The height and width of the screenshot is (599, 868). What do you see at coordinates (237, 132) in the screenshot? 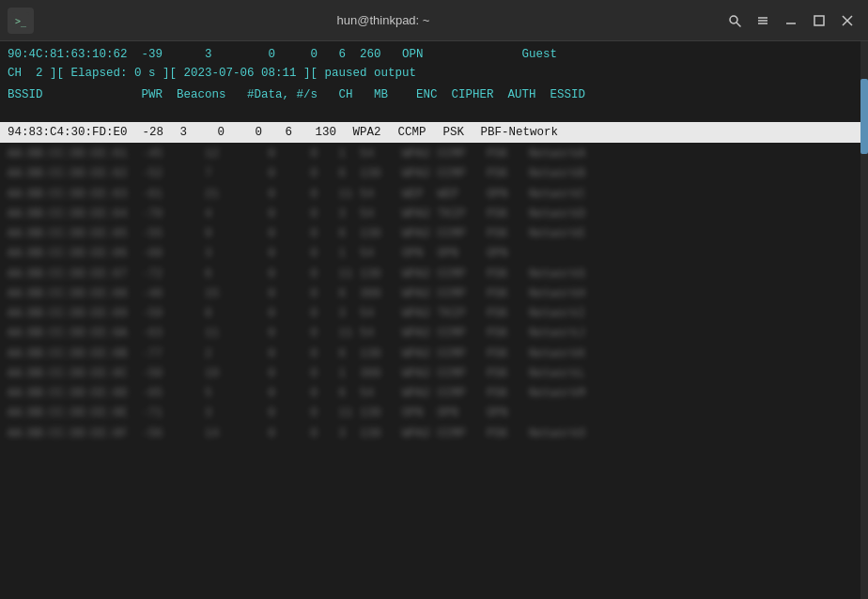
I see `row-data: 0` at bounding box center [237, 132].